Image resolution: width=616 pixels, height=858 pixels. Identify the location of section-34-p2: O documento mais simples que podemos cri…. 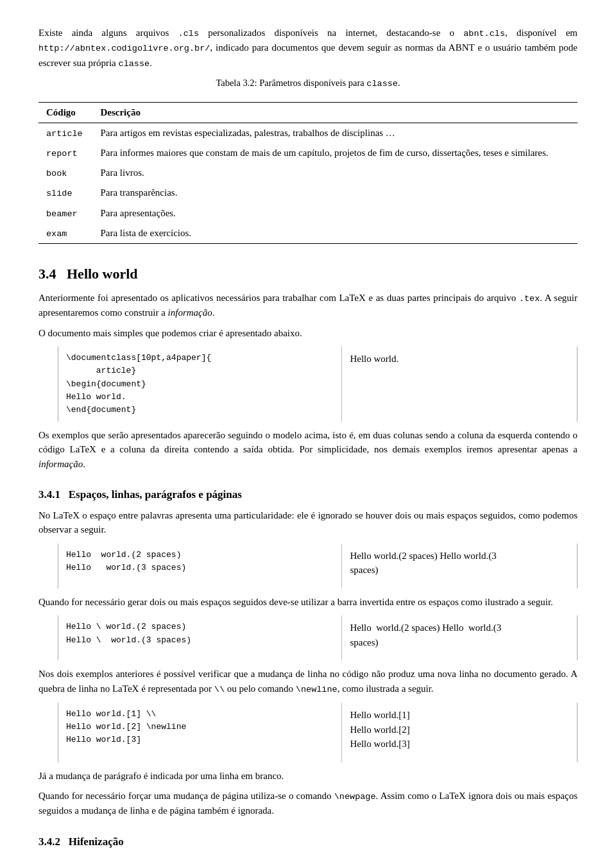
(308, 334).